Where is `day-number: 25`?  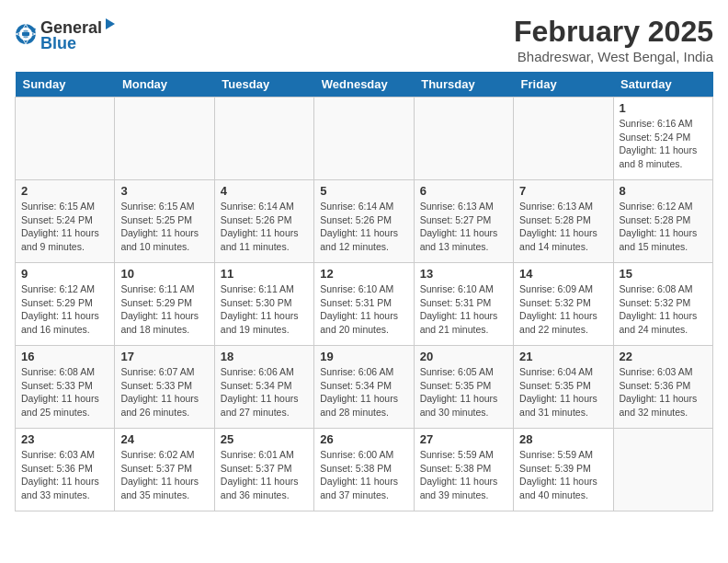
day-number: 25 is located at coordinates (265, 440).